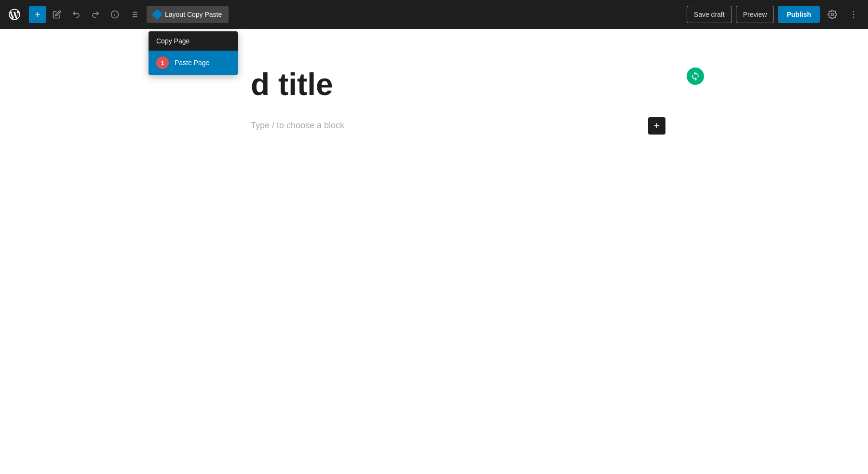  I want to click on settings-button, so click(832, 14).